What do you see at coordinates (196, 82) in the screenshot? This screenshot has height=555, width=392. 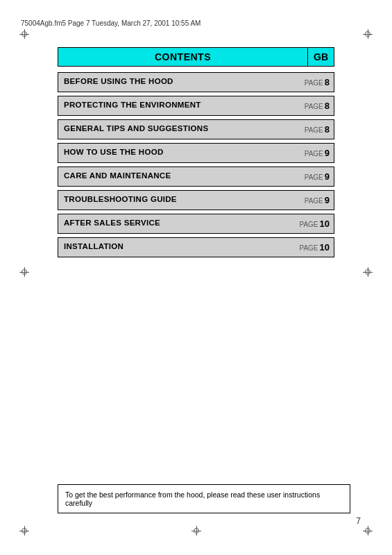 I see `toc-row: BEFORE USING THE HOOD PAGE8` at bounding box center [196, 82].